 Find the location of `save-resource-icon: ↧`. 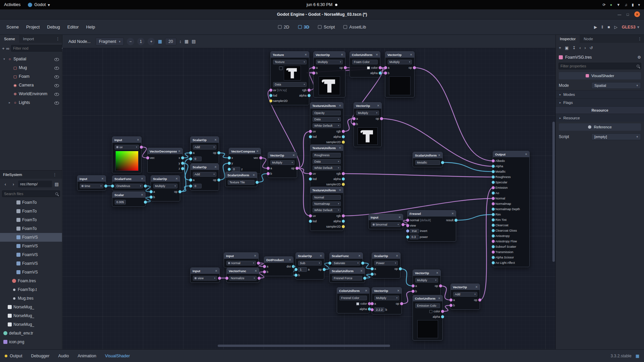

save-resource-icon: ↧ is located at coordinates (574, 48).